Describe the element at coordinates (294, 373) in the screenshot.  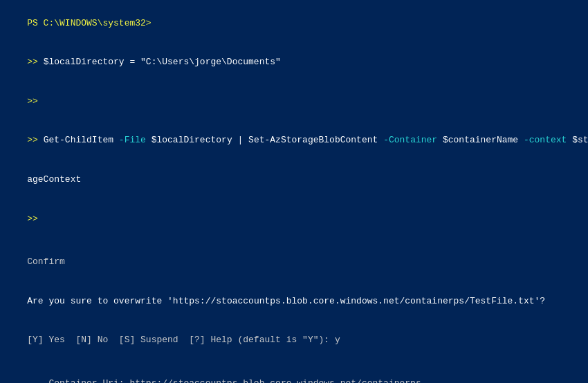
I see `container-uri: Container Uri: https://stoaccountps.blob…` at that location.